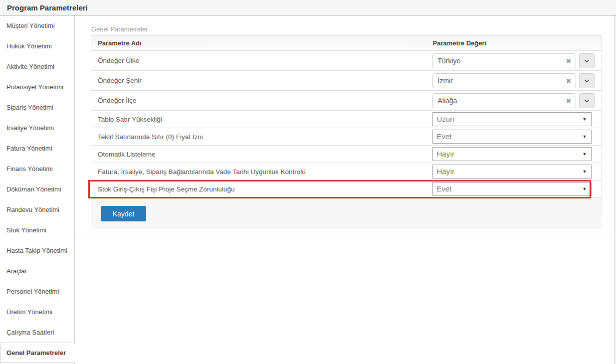 The width and height of the screenshot is (616, 364). I want to click on select-value-text: Uzun, so click(446, 119).